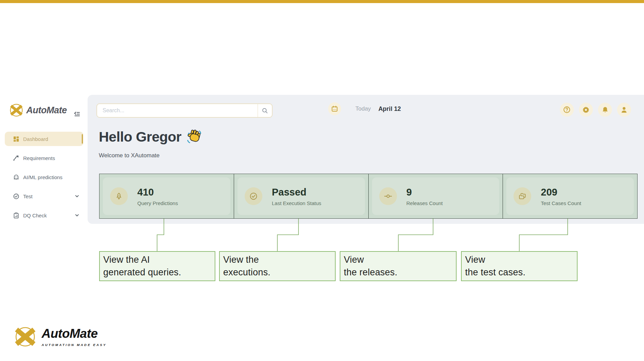 This screenshot has height=361, width=644. Describe the element at coordinates (277, 266) in the screenshot. I see `callout-text: View the executions.` at that location.